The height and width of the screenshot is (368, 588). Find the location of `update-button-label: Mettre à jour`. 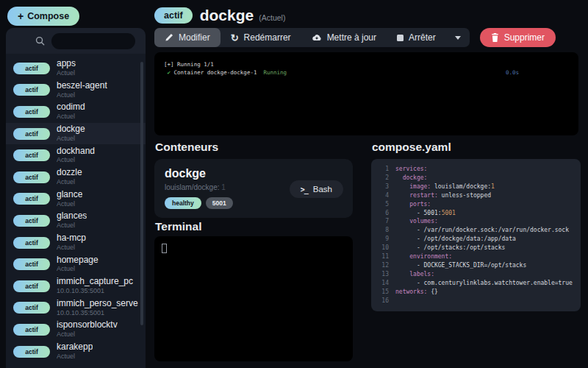

update-button-label: Mettre à jour is located at coordinates (351, 38).